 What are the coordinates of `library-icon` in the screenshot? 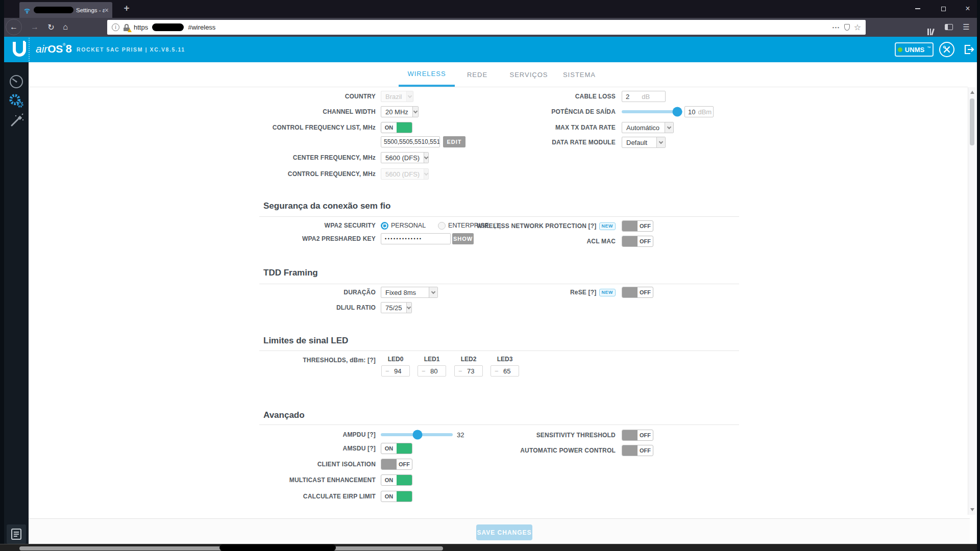 It's located at (930, 27).